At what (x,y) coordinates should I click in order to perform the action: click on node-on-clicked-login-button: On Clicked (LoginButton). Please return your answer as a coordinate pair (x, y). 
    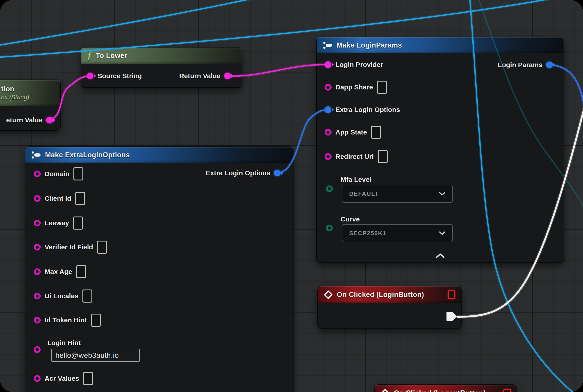
    Looking at the image, I should click on (390, 308).